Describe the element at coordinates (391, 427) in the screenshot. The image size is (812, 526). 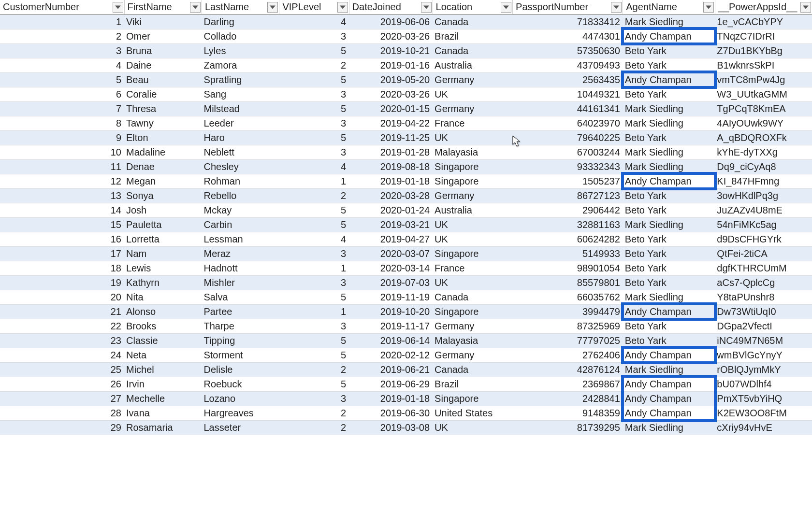
I see `cell-datejoined: 2019-03-08` at that location.